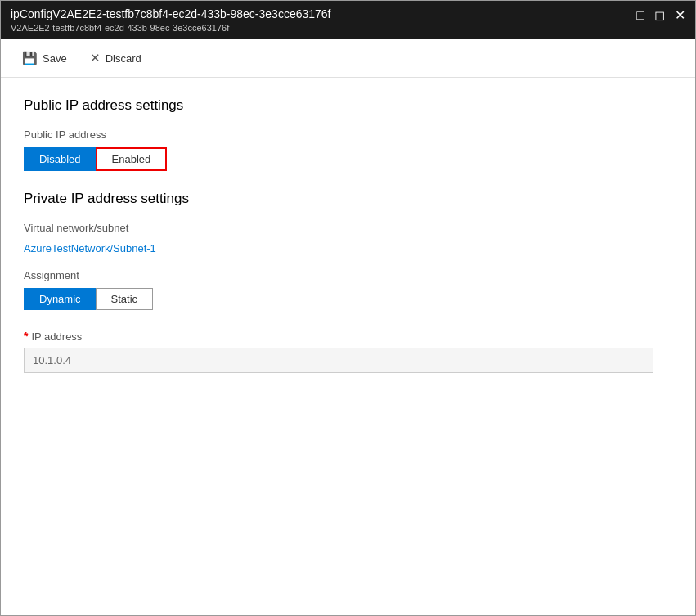  What do you see at coordinates (339, 360) in the screenshot?
I see `ip-address-input` at bounding box center [339, 360].